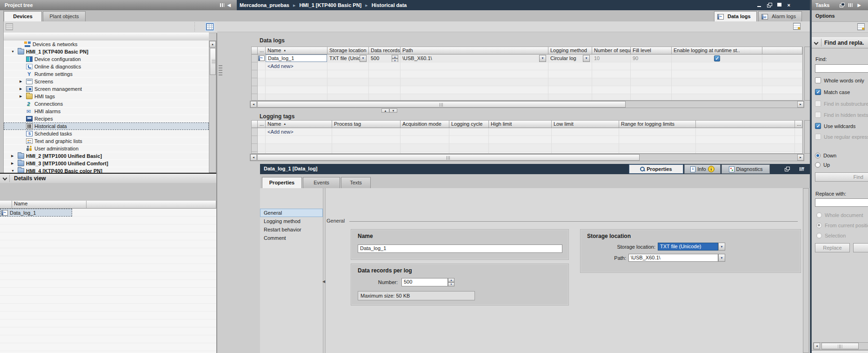 The height and width of the screenshot is (353, 868). I want to click on log-name-input: Data_log_1, so click(460, 249).